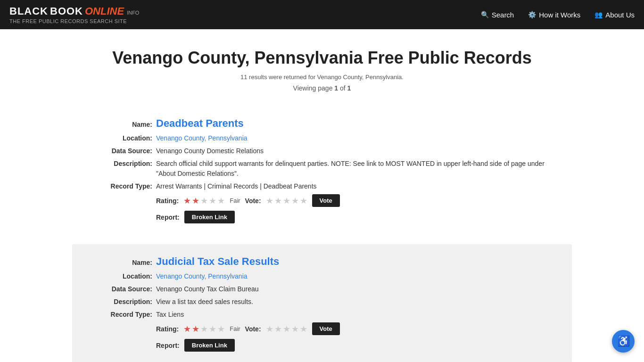  Describe the element at coordinates (29, 11) in the screenshot. I see `logo-black: BLACK` at that location.